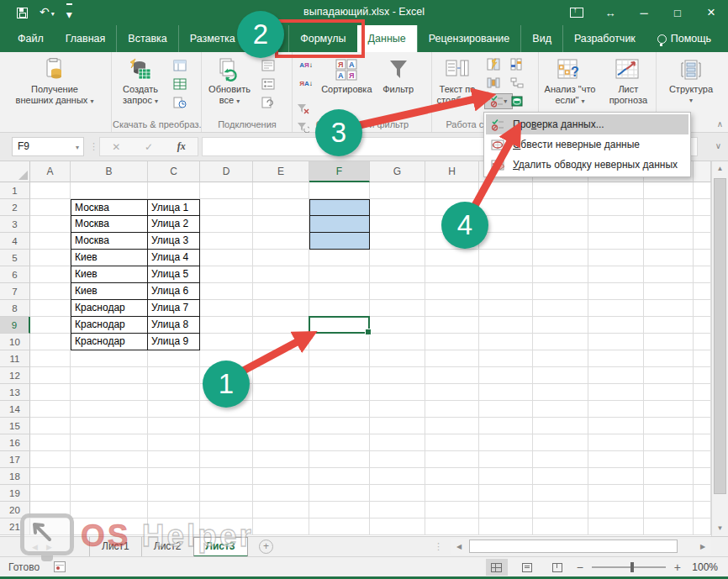  I want to click on connections-button, so click(268, 66).